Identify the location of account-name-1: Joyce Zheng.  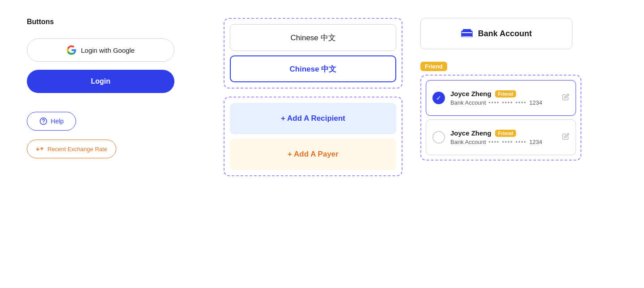
(471, 94).